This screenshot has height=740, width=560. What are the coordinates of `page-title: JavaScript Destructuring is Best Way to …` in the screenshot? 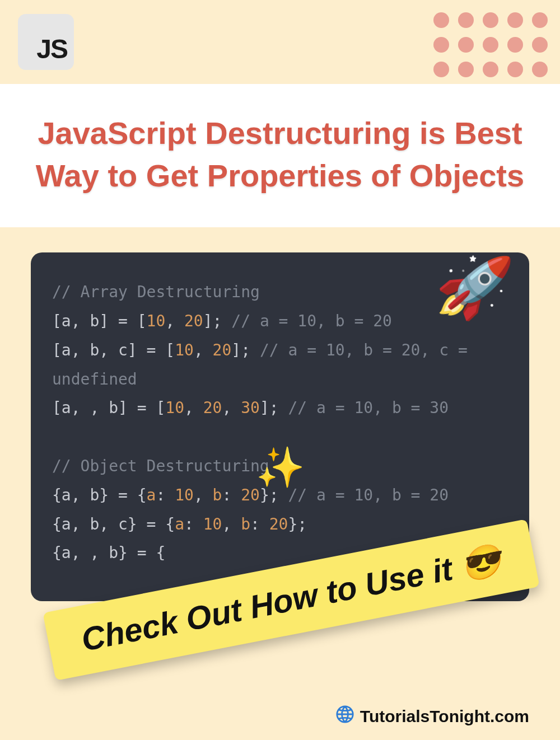 It's located at (280, 154).